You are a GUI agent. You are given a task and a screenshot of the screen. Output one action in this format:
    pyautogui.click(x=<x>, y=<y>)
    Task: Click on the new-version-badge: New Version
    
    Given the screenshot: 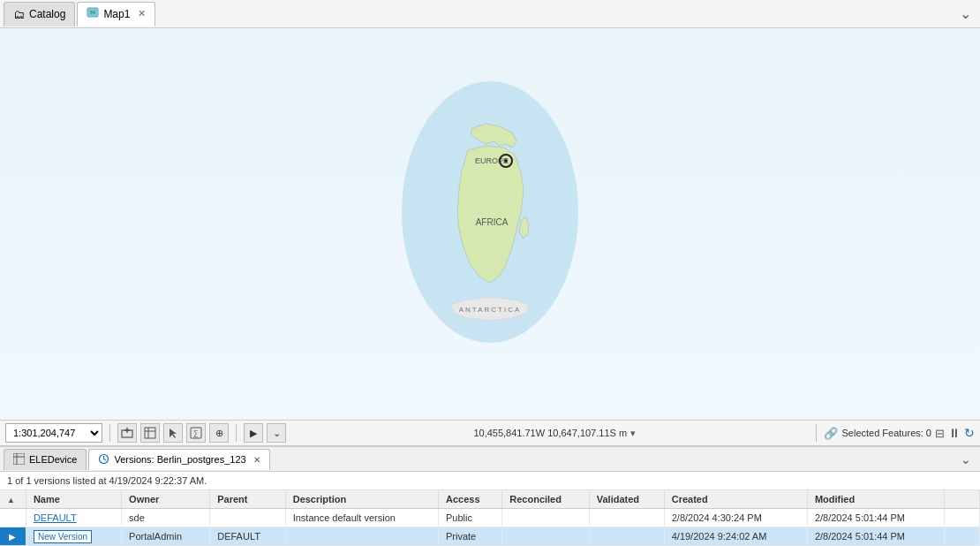 What is the action you would take?
    pyautogui.click(x=63, y=537)
    